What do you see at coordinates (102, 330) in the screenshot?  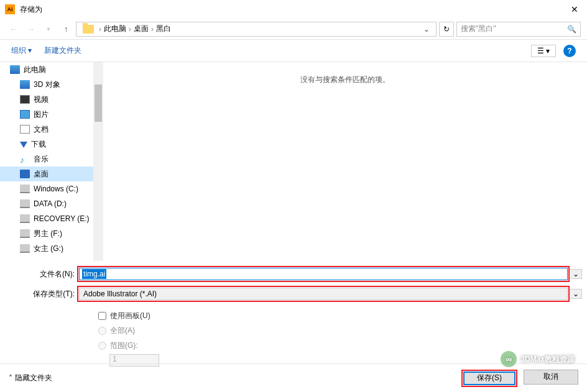 I see `all-radio` at bounding box center [102, 330].